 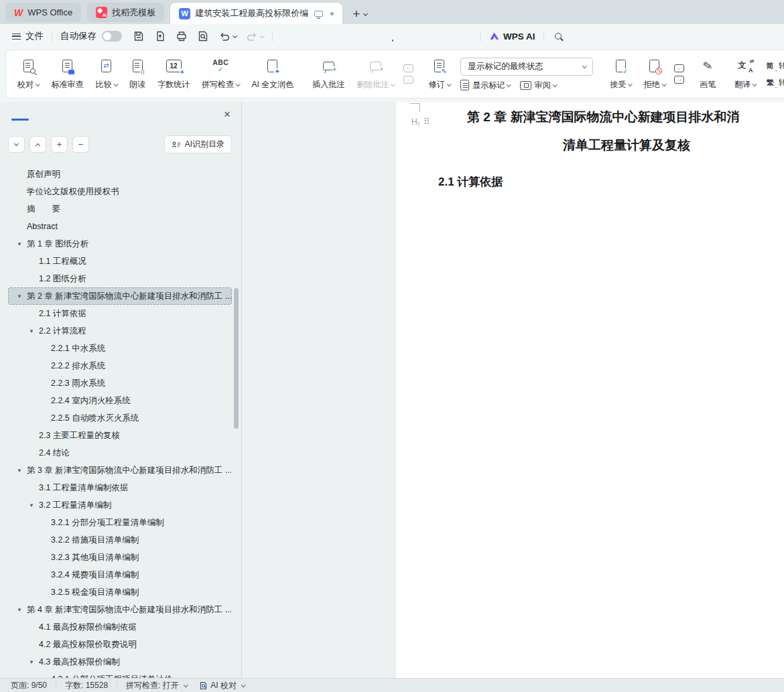 I want to click on toc-item: ▼ 3.1 工程量清单编制依据, so click(x=120, y=488).